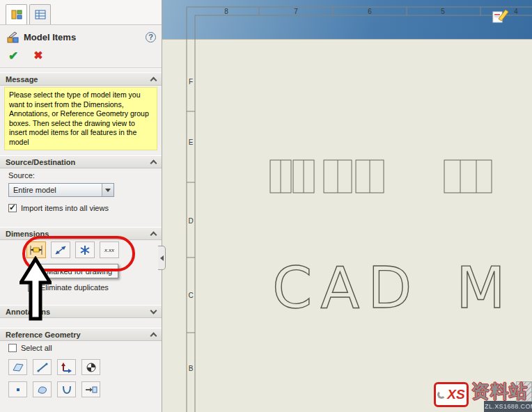 This screenshot has width=532, height=412. I want to click on tab-tables, so click(40, 14).